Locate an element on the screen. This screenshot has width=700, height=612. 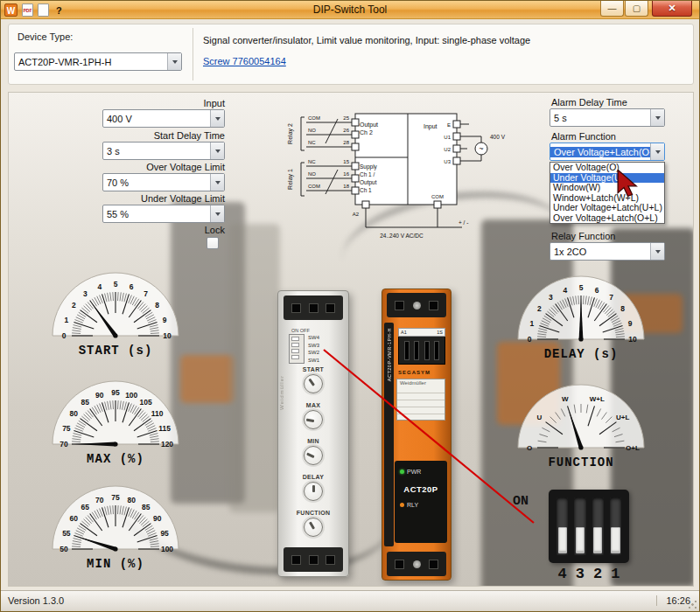
svg-text: 70 is located at coordinates (64, 444).